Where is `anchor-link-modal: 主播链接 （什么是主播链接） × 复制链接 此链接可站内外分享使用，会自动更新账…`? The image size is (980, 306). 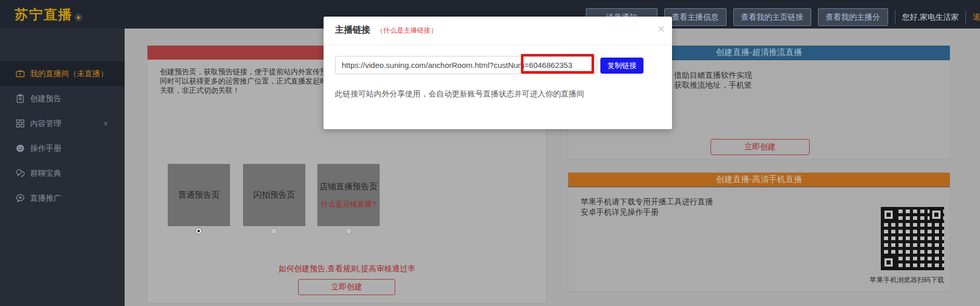
anchor-link-modal: 主播链接 （什么是主播链接） × 复制链接 此链接可站内外分享使用，会自动更新账… is located at coordinates (498, 73).